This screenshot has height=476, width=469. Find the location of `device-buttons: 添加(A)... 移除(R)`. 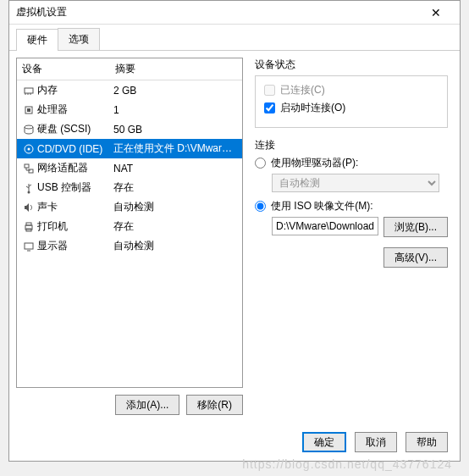

device-buttons: 添加(A)... 移除(R) is located at coordinates (130, 401).